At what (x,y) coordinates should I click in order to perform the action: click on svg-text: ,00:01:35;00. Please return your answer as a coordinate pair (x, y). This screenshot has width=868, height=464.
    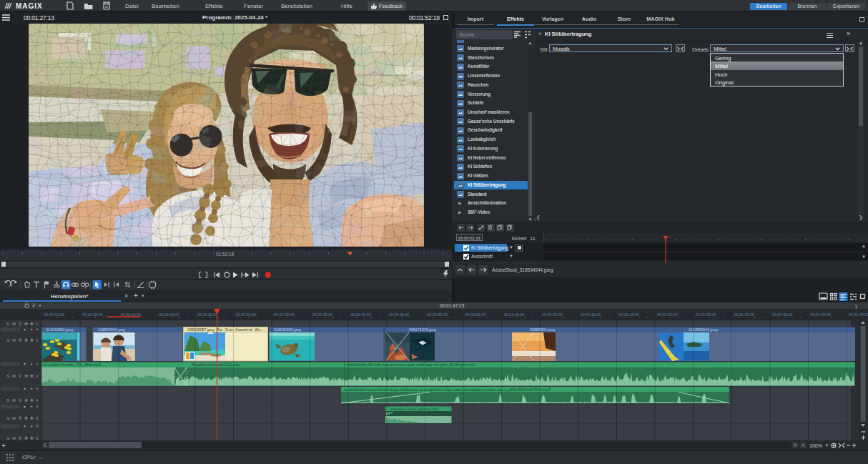
    Looking at the image, I should click on (781, 315).